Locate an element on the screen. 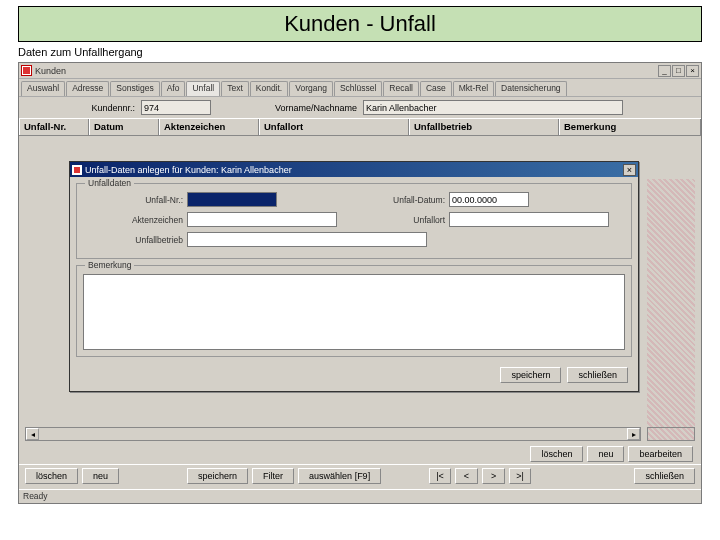 This screenshot has height=540, width=720. unfallnr-input is located at coordinates (232, 200).